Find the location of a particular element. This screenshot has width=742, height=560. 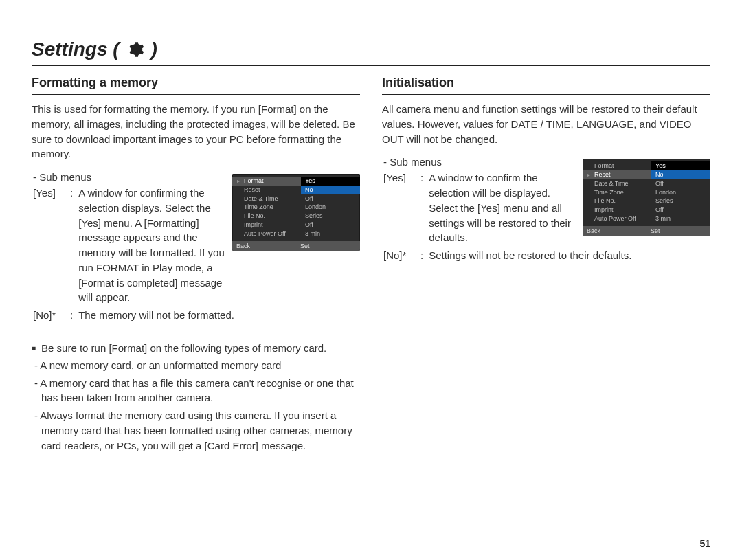

option-desc: A window to confirm the selection will b… is located at coordinates (502, 208).